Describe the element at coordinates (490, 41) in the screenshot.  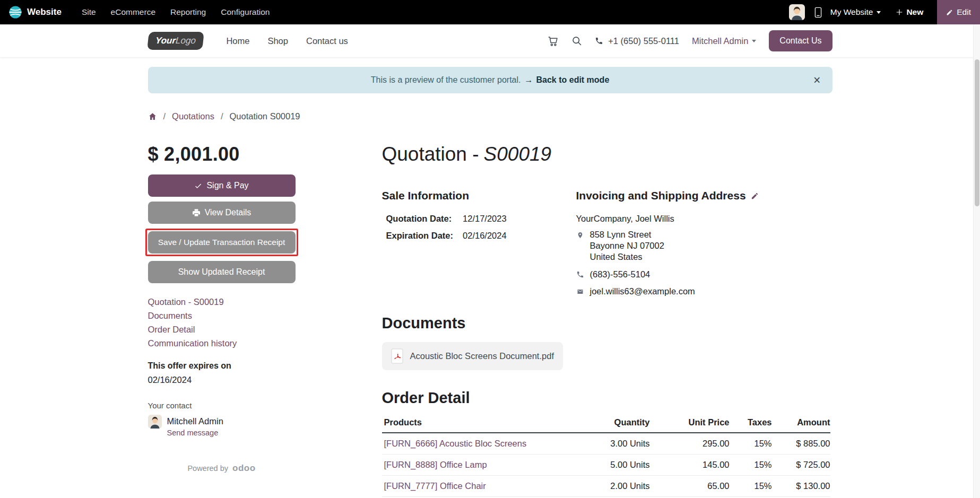
I see `website-header: YourLogo Home Shop Contact us` at that location.